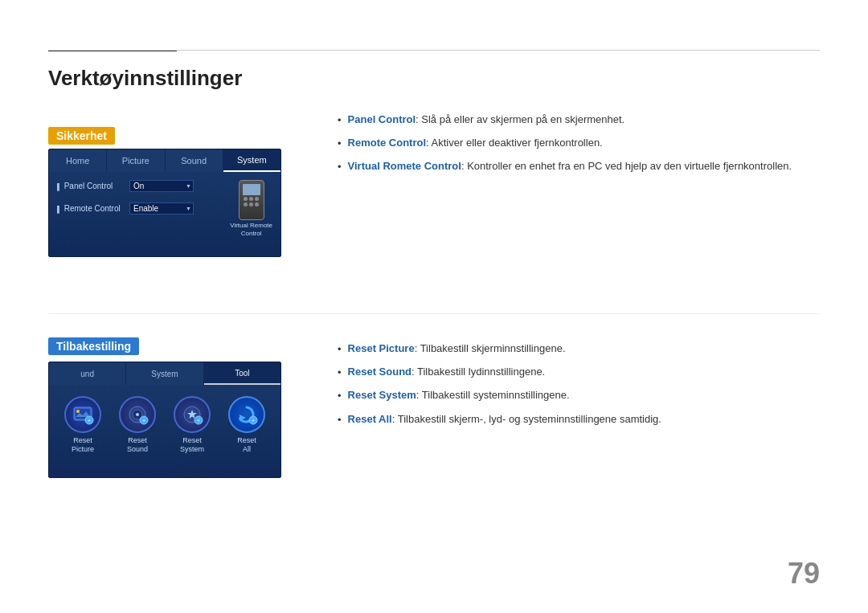 The image size is (868, 613). I want to click on bullet-reset-sound: • Reset Sound: Tilbakestill lydinnstilli…, so click(579, 373).